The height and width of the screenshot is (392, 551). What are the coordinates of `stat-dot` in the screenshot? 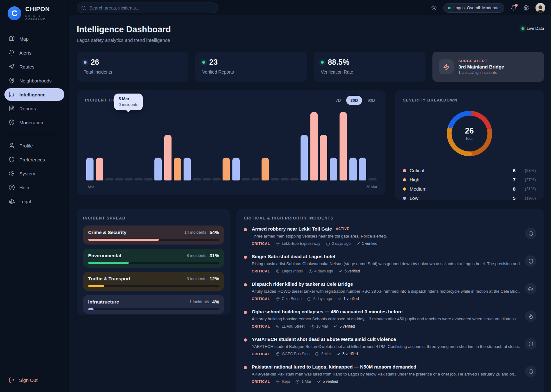 It's located at (322, 62).